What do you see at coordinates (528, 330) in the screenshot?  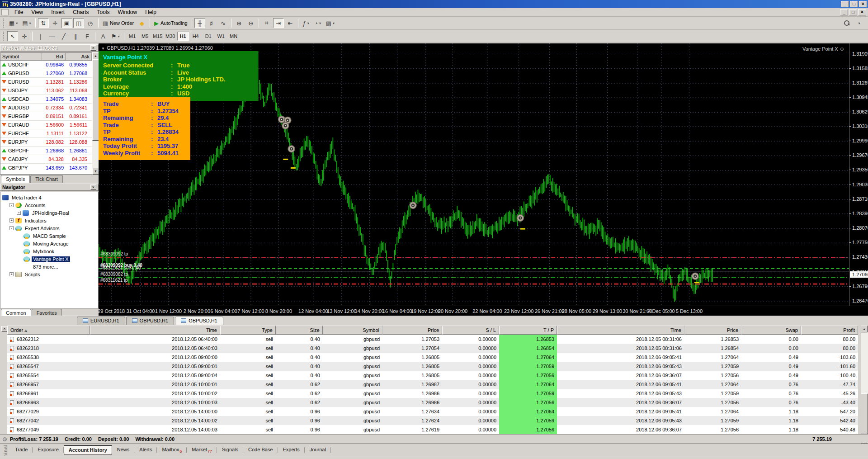 I see `column-header-t-p: T / P` at bounding box center [528, 330].